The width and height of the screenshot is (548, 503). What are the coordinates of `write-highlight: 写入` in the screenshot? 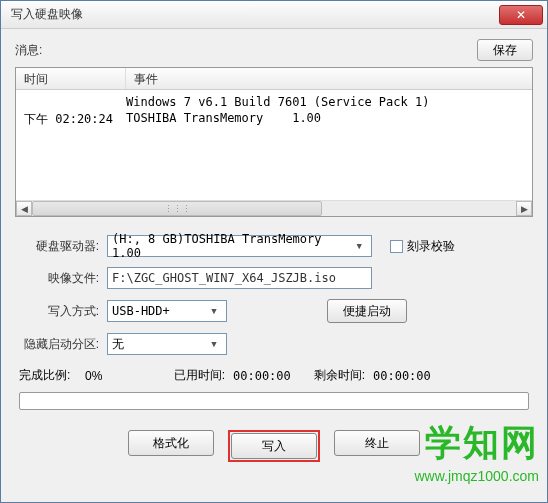 It's located at (274, 446).